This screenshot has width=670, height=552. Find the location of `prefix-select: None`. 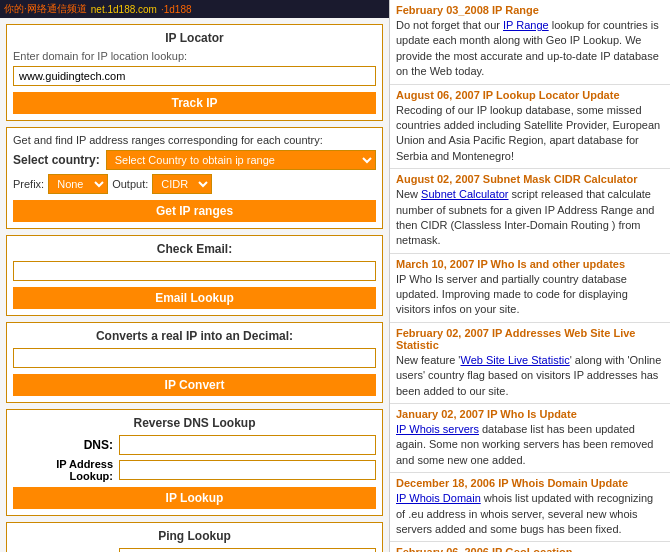

prefix-select: None is located at coordinates (78, 184).